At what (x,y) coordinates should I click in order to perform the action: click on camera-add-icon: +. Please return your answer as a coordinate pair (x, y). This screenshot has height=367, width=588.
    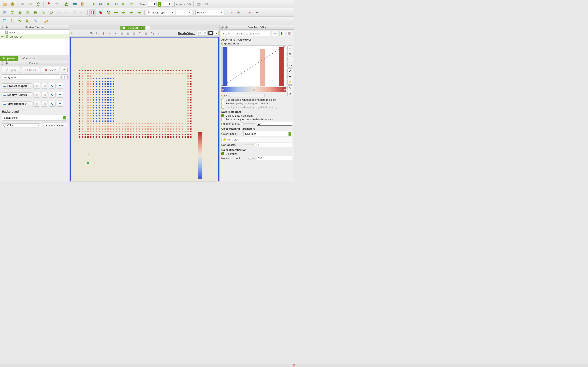
    Looking at the image, I should click on (207, 4).